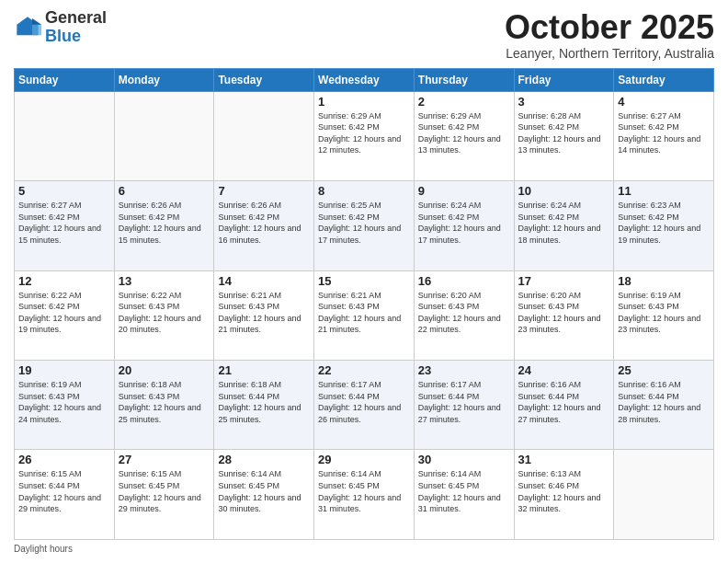 This screenshot has height=563, width=728. What do you see at coordinates (165, 370) in the screenshot?
I see `day-number: 20` at bounding box center [165, 370].